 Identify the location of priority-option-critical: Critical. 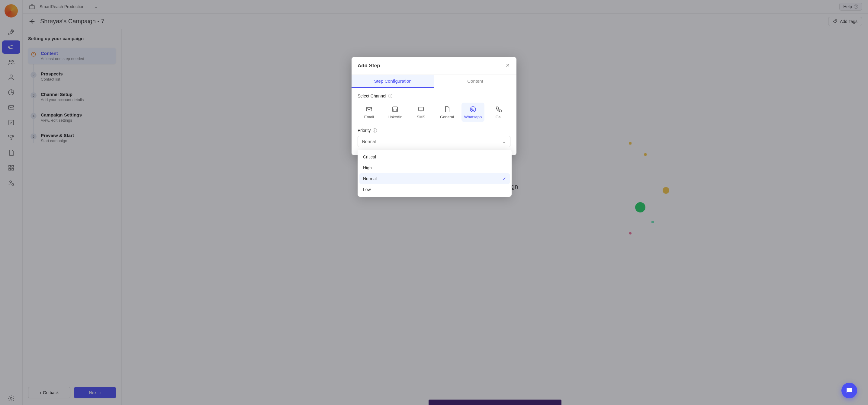
(435, 157).